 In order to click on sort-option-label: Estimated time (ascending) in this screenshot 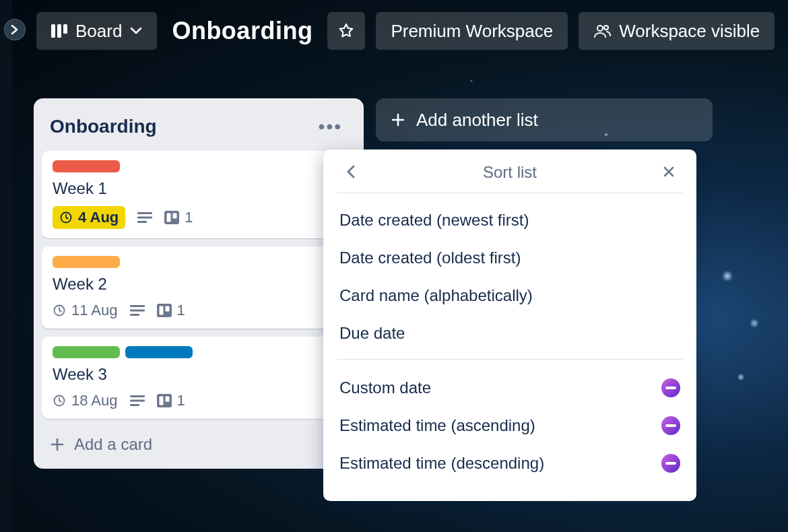, I will do `click(438, 426)`.